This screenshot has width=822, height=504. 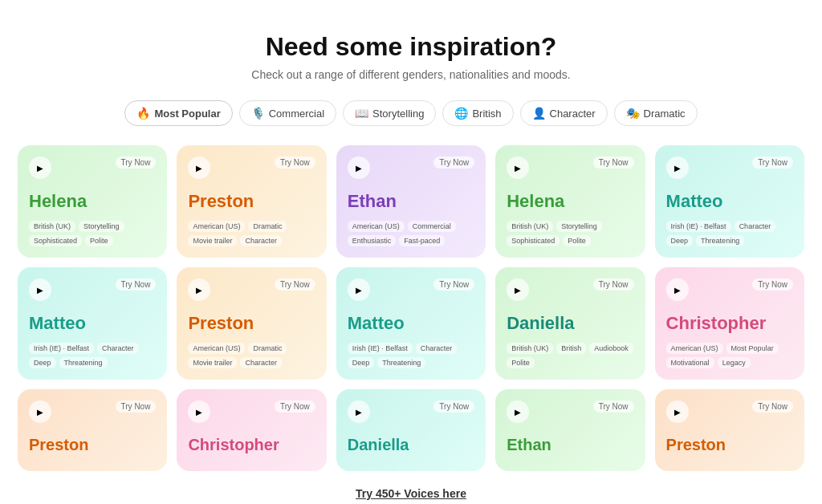 I want to click on voice-card: ▶Try NowDaniellaBritish (UK)BritishAudio…, so click(x=570, y=323).